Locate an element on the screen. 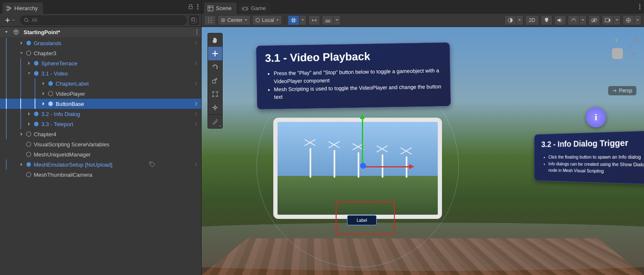 The image size is (644, 275). tree-item-sphereterrace: SphereTerrace is located at coordinates (100, 63).